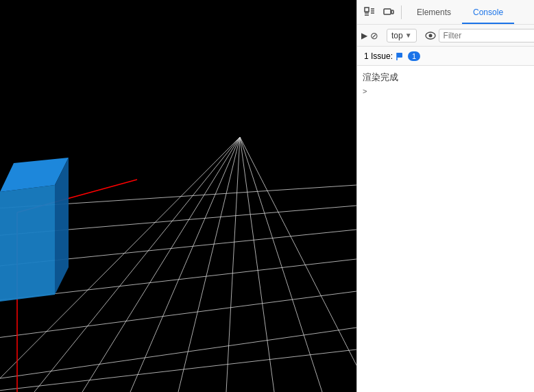  I want to click on inspect-element-icon, so click(369, 12).